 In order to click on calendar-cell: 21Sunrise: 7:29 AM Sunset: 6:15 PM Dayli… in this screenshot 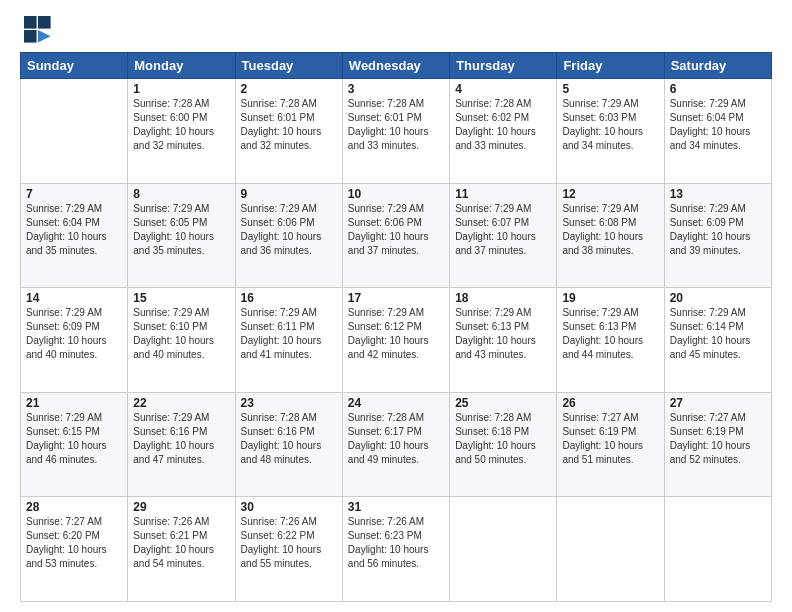, I will do `click(74, 444)`.